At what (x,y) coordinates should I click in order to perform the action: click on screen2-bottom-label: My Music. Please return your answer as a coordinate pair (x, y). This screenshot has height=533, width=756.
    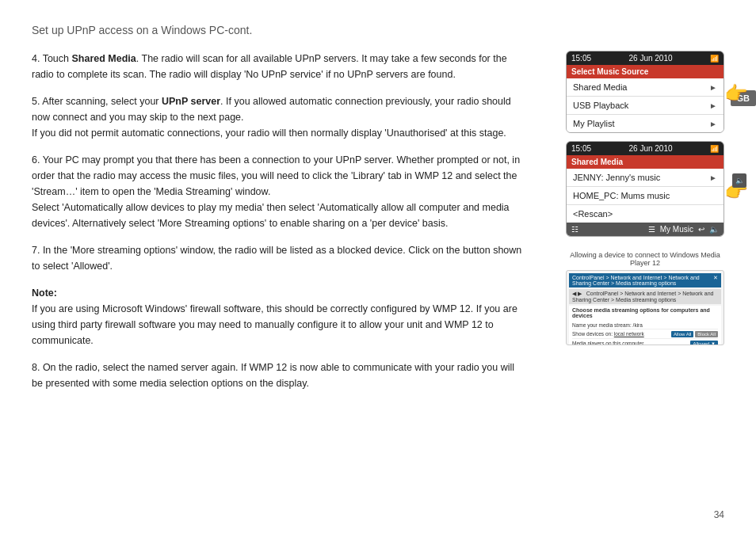
    Looking at the image, I should click on (677, 230).